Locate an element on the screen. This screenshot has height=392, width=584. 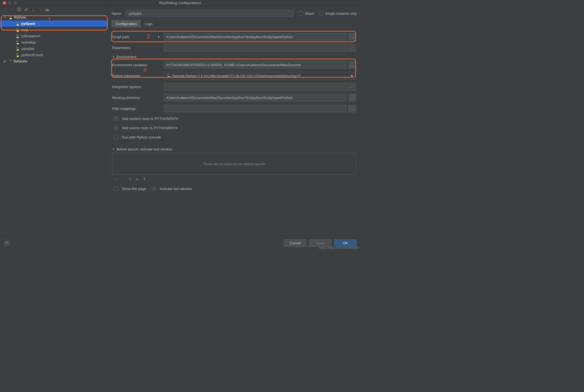
tree-item-redismap: redisMap is located at coordinates (54, 43).